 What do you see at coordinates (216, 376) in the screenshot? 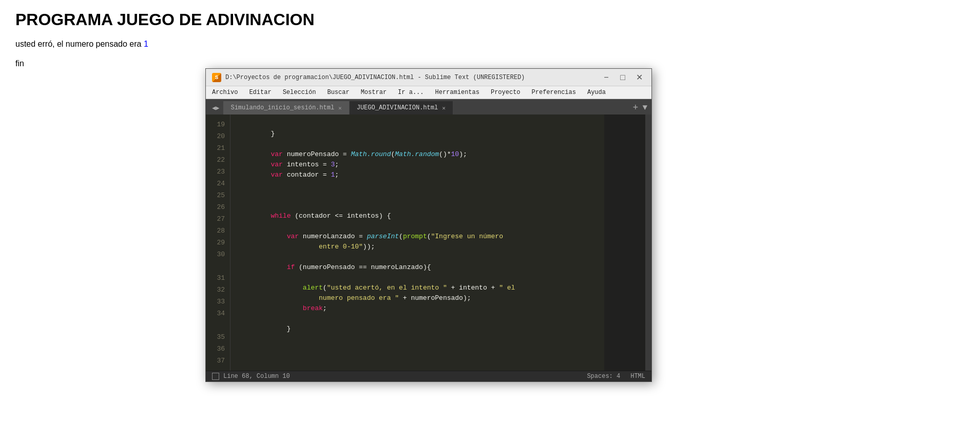
I see `status-checkbox` at bounding box center [216, 376].